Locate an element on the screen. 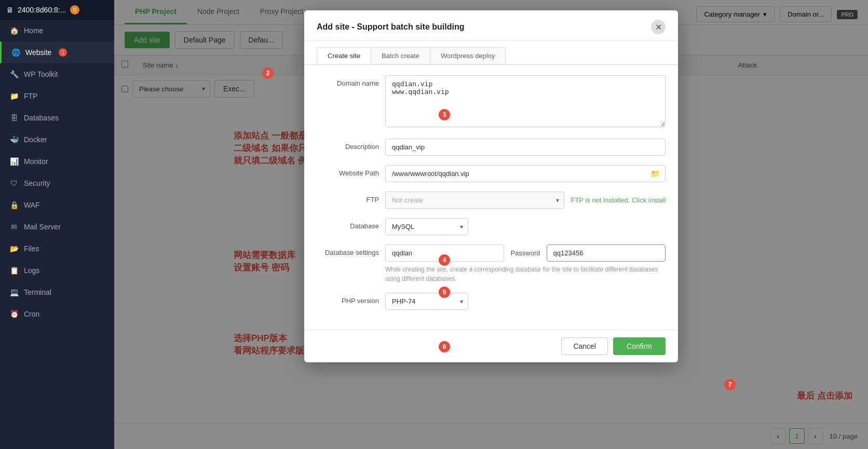  website-badge: 1 is located at coordinates (63, 52).